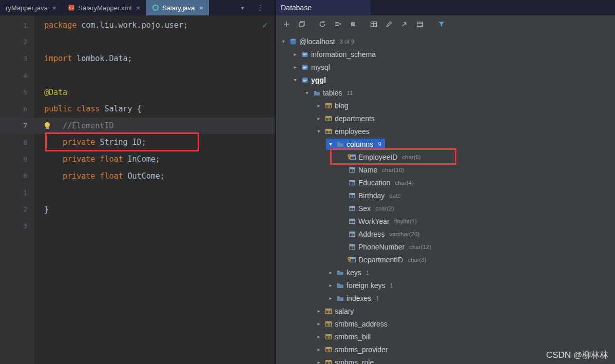  I want to click on code-line: 4, so click(138, 76).